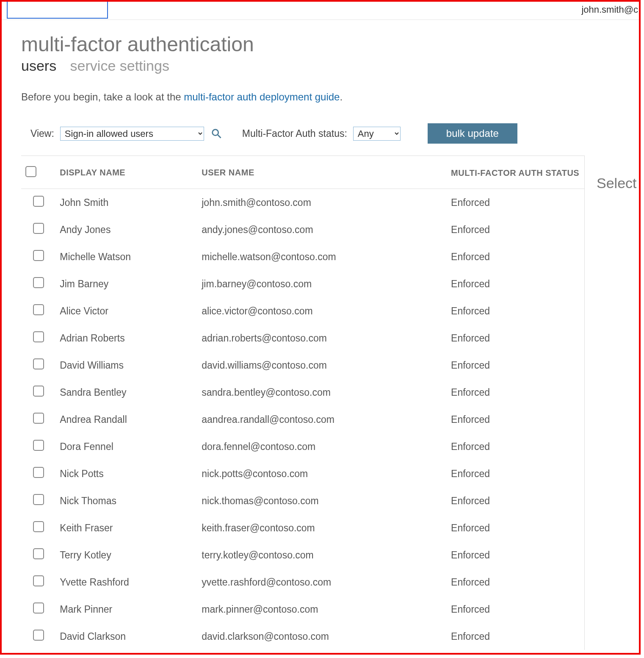 This screenshot has height=658, width=644. I want to click on cell-display-name: Nick Potts, so click(126, 474).